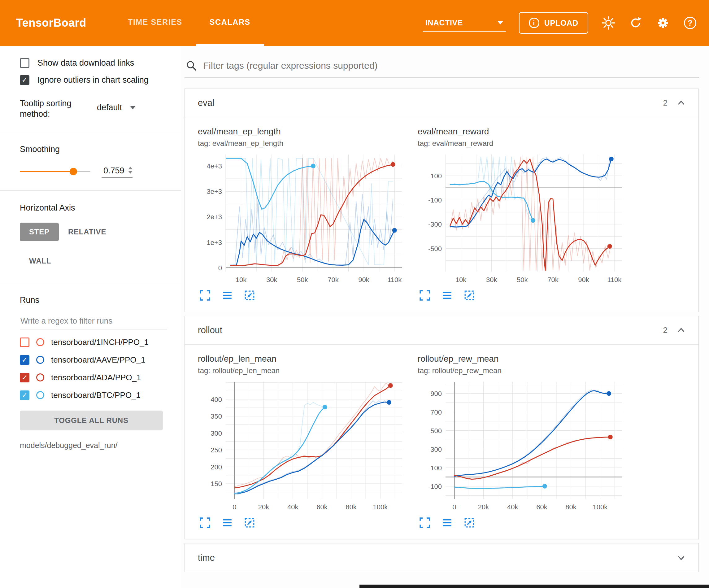 Image resolution: width=709 pixels, height=588 pixels. What do you see at coordinates (100, 342) in the screenshot?
I see `run-label: tensorboard/1INCH/PPO_1` at bounding box center [100, 342].